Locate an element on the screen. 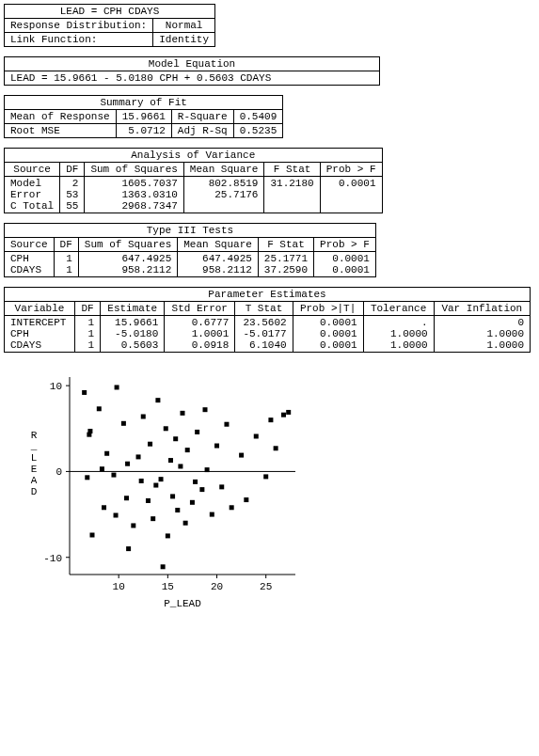 This screenshot has width=539, height=756. summary-table: Summary of Fit Mean of Response 15.9661 … is located at coordinates (143, 117).